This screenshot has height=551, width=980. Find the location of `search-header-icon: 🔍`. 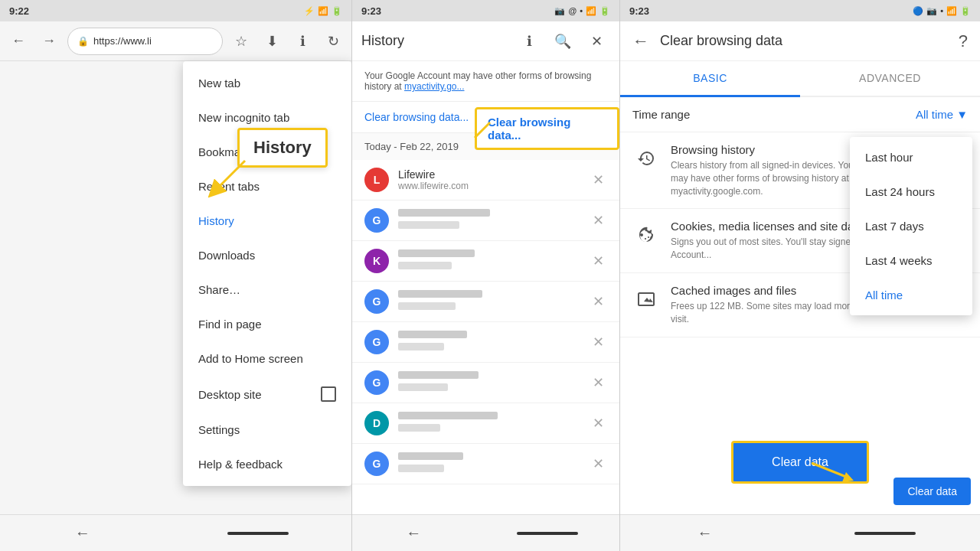

search-header-icon: 🔍 is located at coordinates (563, 41).